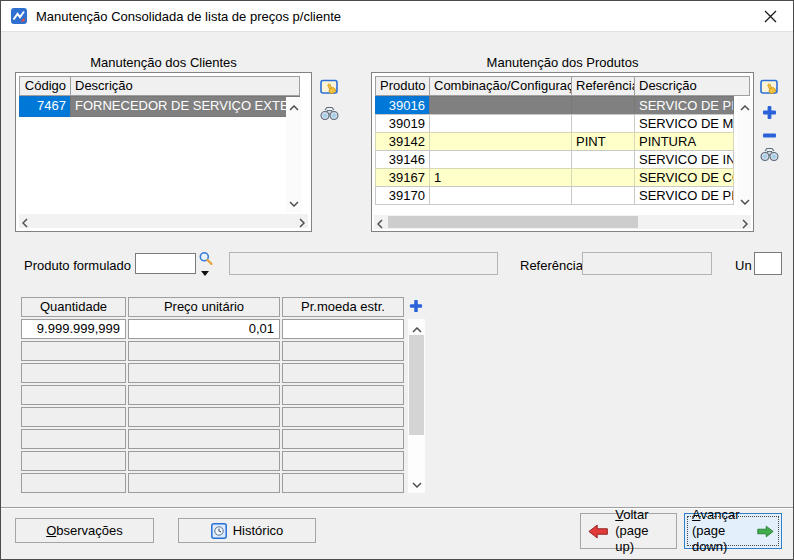 This screenshot has height=560, width=794. Describe the element at coordinates (402, 142) in the screenshot. I see `product-cell-produto: 39142` at that location.